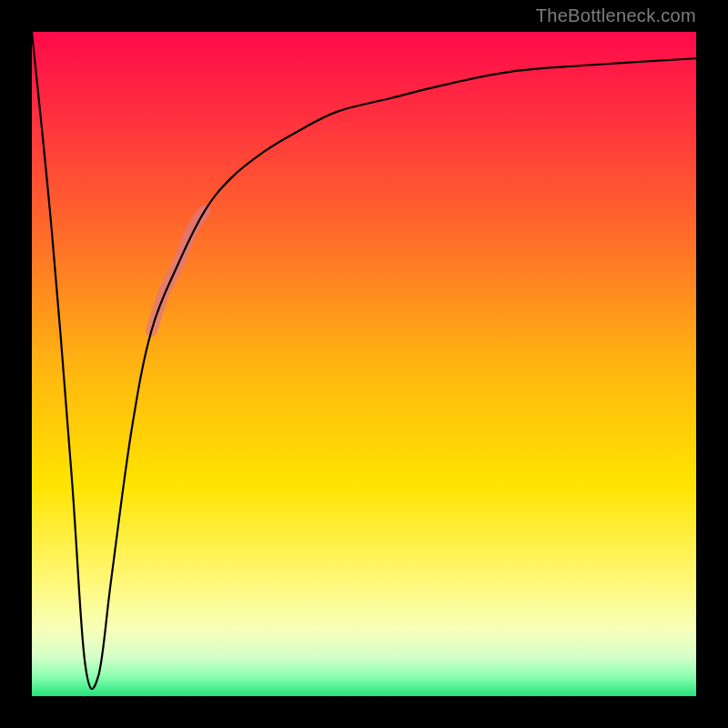  Describe the element at coordinates (364, 712) in the screenshot. I see `frame-border-bottom` at that location.